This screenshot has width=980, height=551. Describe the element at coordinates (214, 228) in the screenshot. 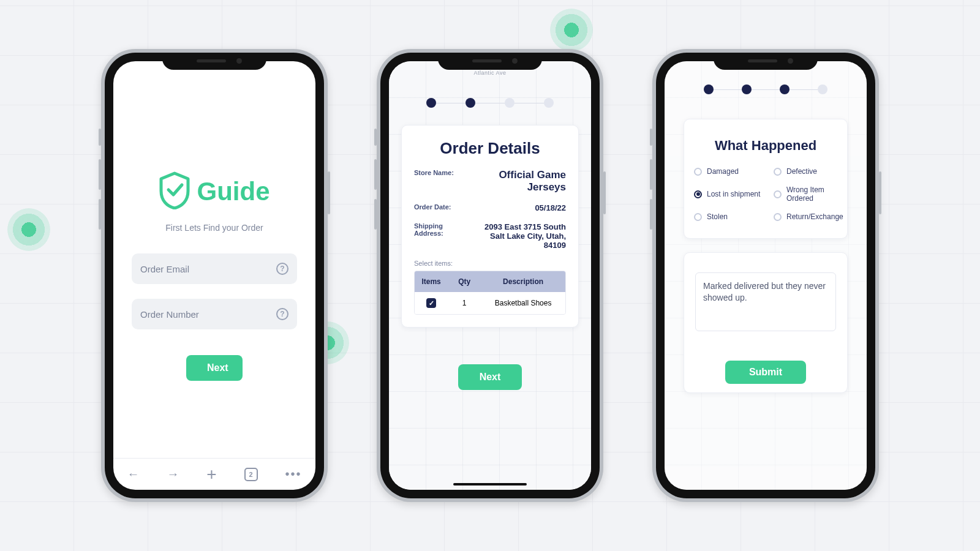

I see `screen1-subtitle: First Lets Find your Order` at that location.